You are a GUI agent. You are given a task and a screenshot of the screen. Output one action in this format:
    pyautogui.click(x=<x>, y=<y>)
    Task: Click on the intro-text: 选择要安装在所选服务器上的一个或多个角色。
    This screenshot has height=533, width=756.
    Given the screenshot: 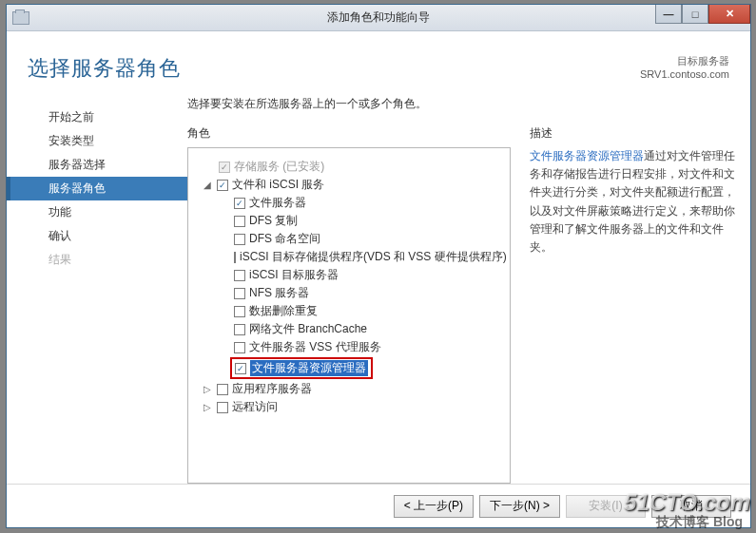 What is the action you would take?
    pyautogui.click(x=464, y=105)
    